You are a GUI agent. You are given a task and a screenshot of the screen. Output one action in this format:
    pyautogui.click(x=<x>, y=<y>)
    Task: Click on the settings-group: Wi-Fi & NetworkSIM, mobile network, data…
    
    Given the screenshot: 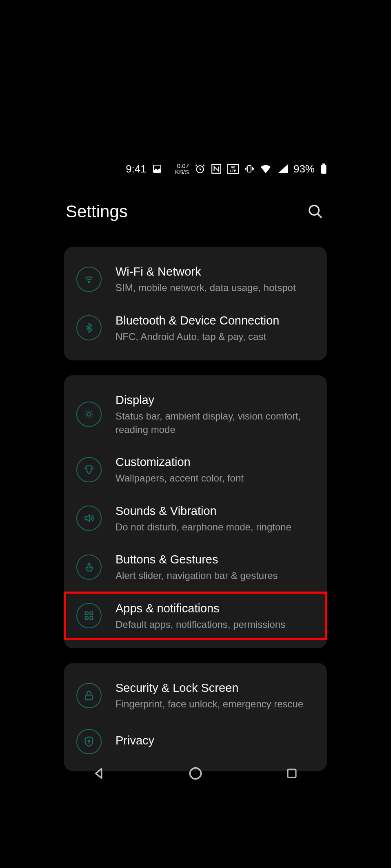 What is the action you would take?
    pyautogui.click(x=196, y=303)
    